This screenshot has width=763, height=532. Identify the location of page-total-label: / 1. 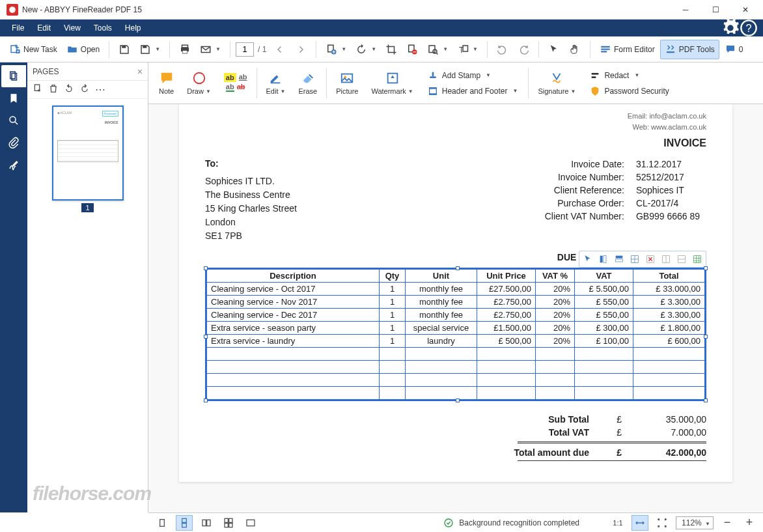
(262, 49).